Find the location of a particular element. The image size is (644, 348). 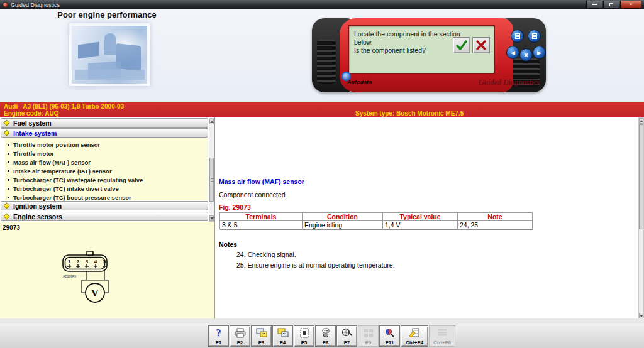

figure-panel: 29073 1 2 3 4 5 is located at coordinates (107, 270).